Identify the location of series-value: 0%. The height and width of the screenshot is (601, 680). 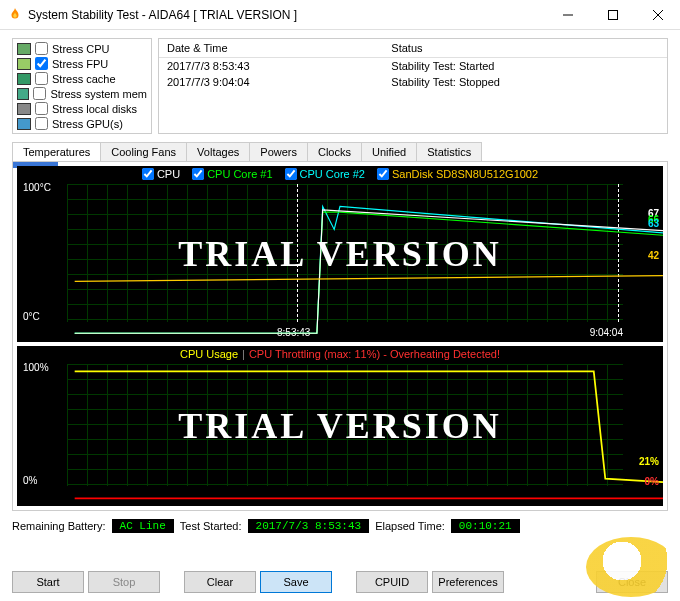
(652, 482).